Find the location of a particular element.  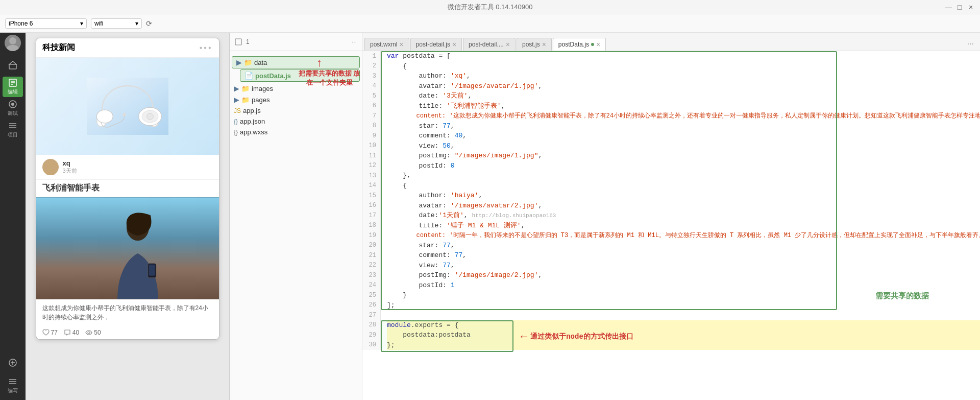

tab-post-detail-js: post-detail.js × is located at coordinates (436, 44).